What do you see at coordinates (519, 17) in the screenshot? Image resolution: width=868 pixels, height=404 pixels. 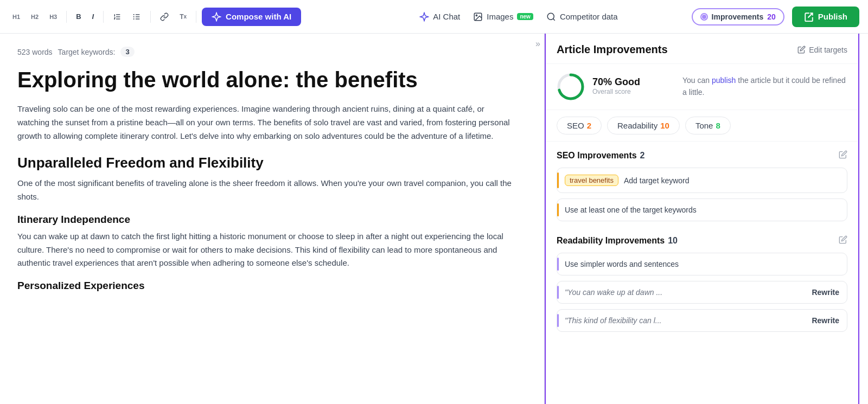 I see `toolbar-center: AI Chat Images new Competitor data` at bounding box center [519, 17].